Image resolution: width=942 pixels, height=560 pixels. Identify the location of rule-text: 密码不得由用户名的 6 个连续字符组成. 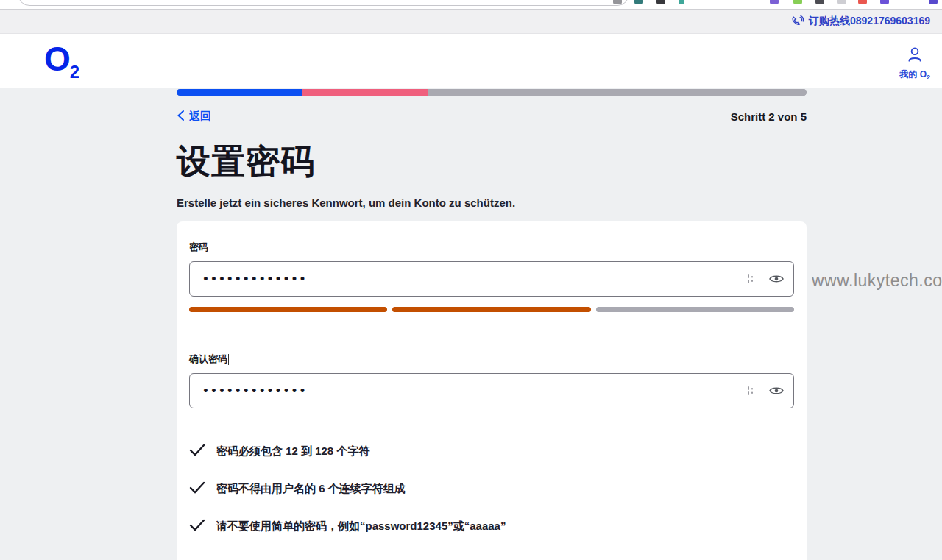
(311, 489).